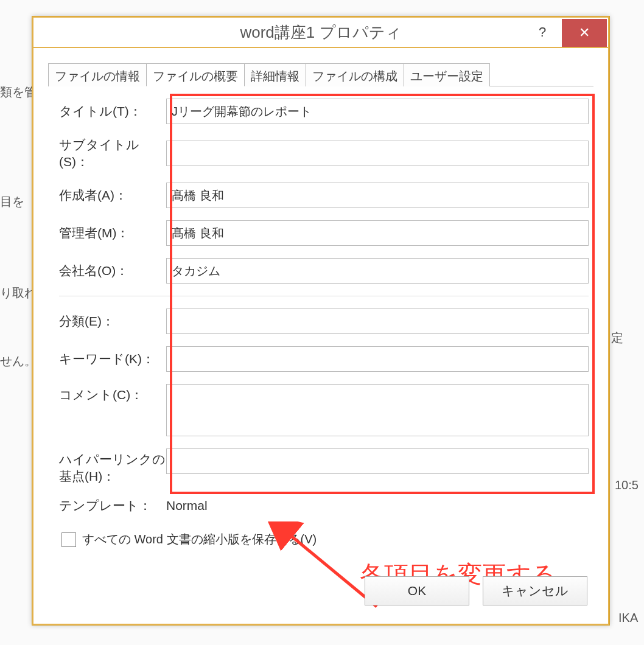  I want to click on company-input, so click(377, 271).